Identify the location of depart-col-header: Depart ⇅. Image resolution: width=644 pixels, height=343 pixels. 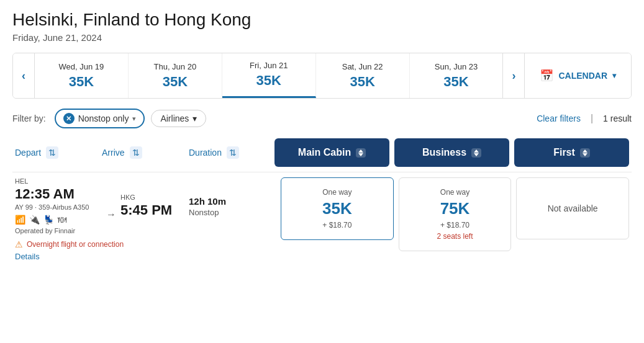
(58, 153).